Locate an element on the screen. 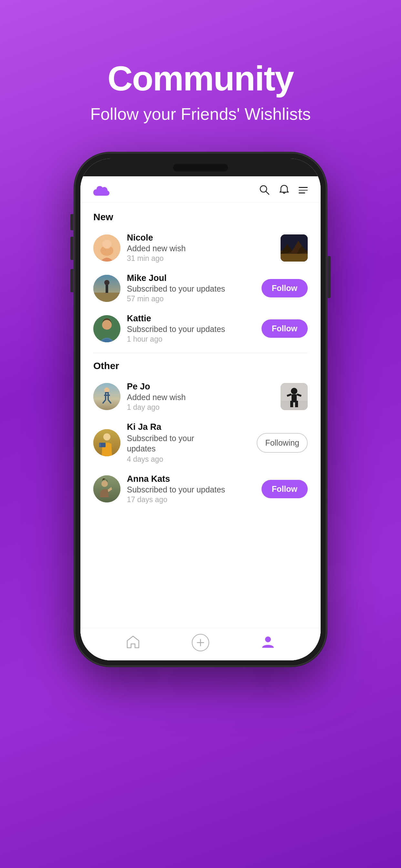 This screenshot has width=401, height=868. page-subtitle: Follow your Friends' Wishlists is located at coordinates (200, 114).